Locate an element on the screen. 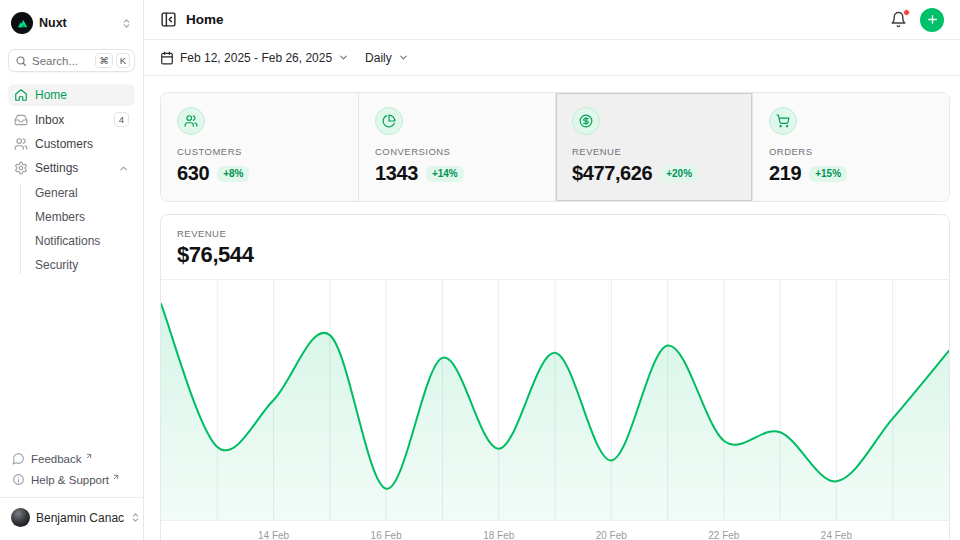 The width and height of the screenshot is (960, 540). help-support-label: Help & Support is located at coordinates (70, 480).